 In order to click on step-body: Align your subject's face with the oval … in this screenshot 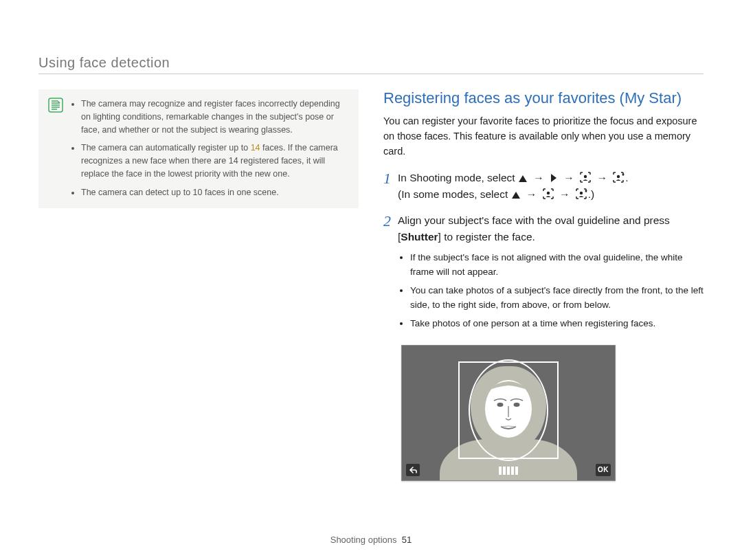, I will do `click(551, 273)`.